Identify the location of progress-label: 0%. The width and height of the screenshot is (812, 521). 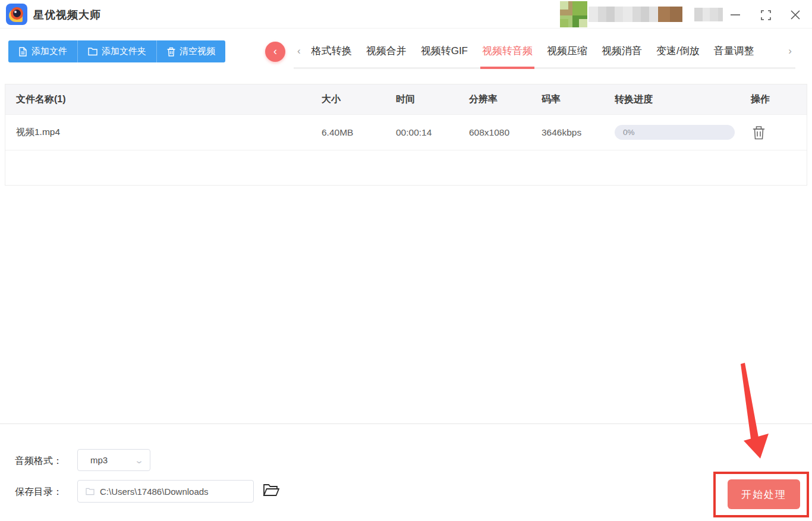
(629, 132).